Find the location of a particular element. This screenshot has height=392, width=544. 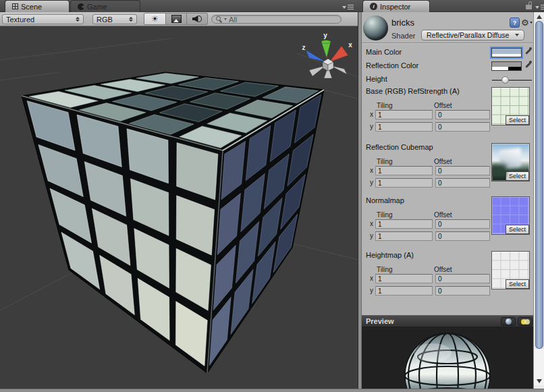

inspector-info-icon: i is located at coordinates (374, 7).